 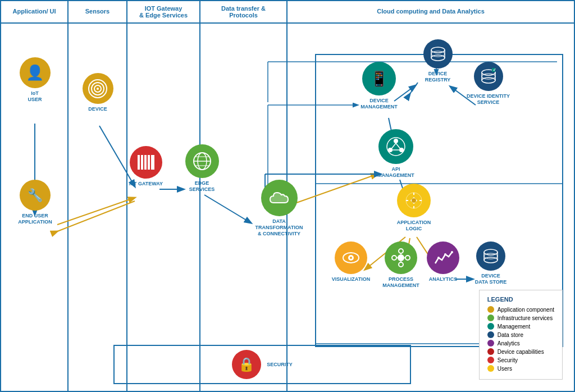 What do you see at coordinates (279, 227) in the screenshot?
I see `data-transform-label: DATA TRANSFORMATION& CONNECTIVITY` at bounding box center [279, 227].